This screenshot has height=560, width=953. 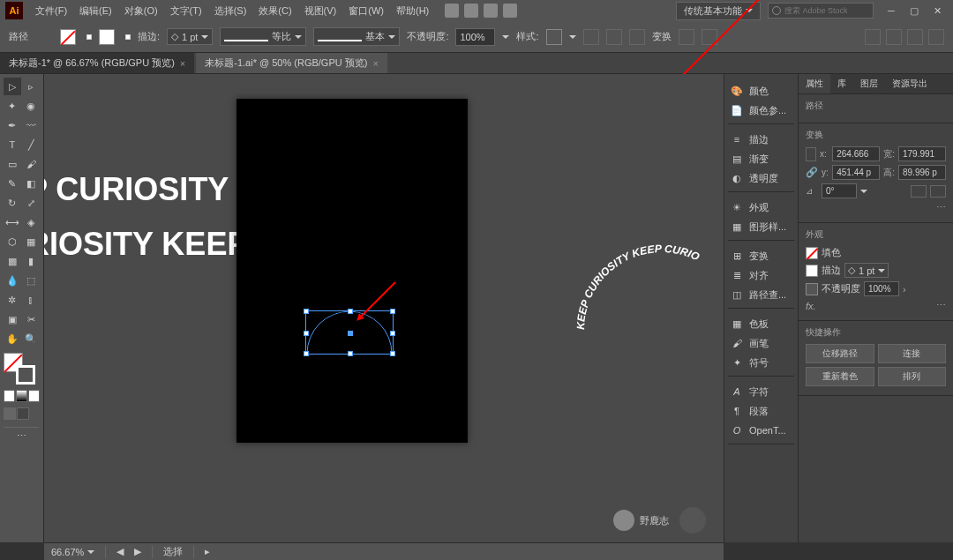 I want to click on zoom-level: 66.67%, so click(x=72, y=552).